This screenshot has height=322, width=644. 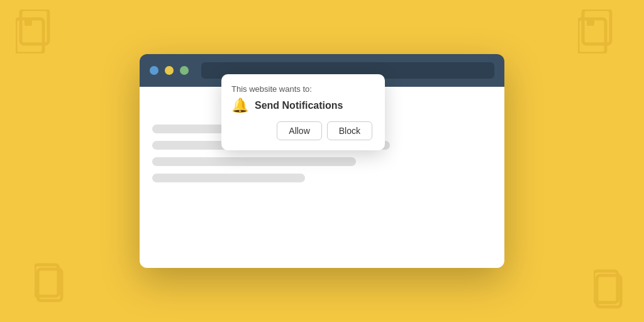 I want to click on traffic-light-green, so click(x=184, y=70).